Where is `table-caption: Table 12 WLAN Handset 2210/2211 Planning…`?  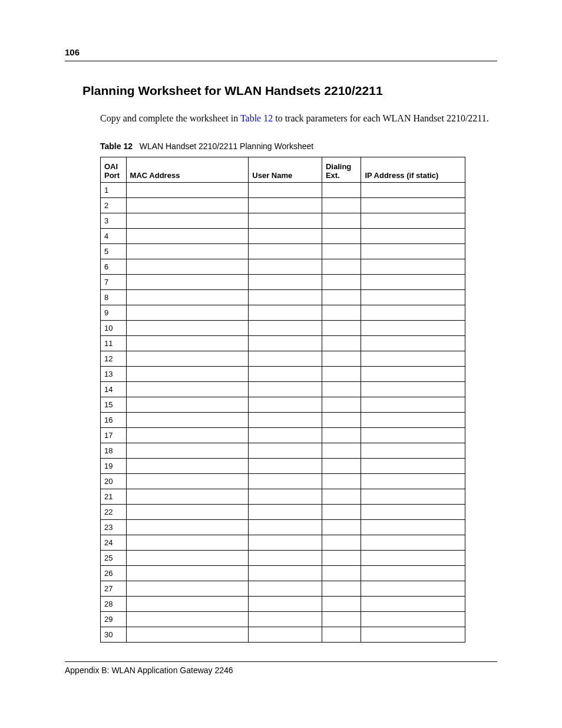
table-caption: Table 12 WLAN Handset 2210/2211 Planning… is located at coordinates (299, 146).